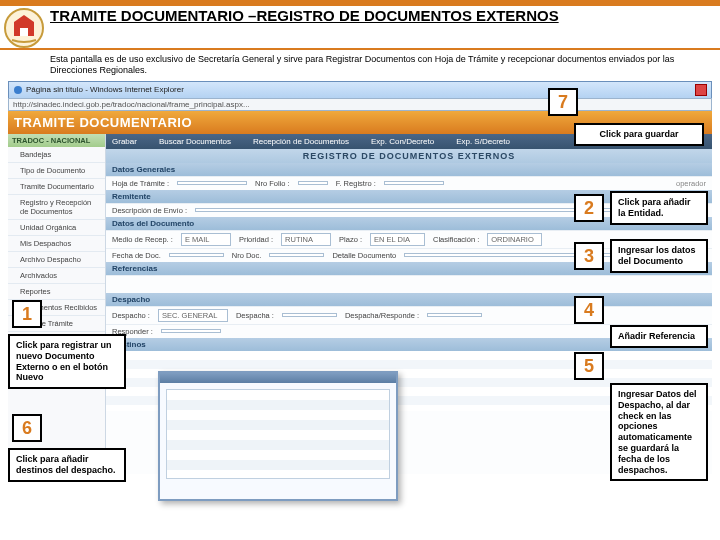 The height and width of the screenshot is (540, 720). Describe the element at coordinates (409, 170) in the screenshot. I see `section-datos-generales: Datos Generales` at that location.